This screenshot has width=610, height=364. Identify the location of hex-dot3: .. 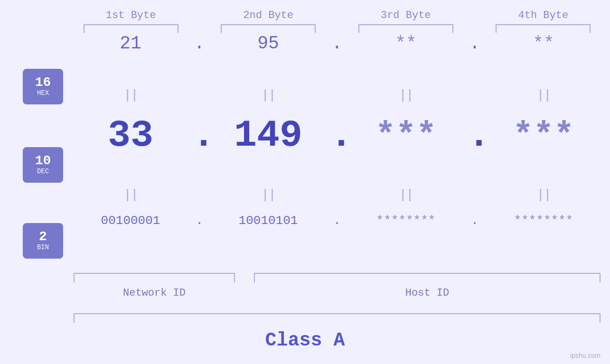
(475, 44).